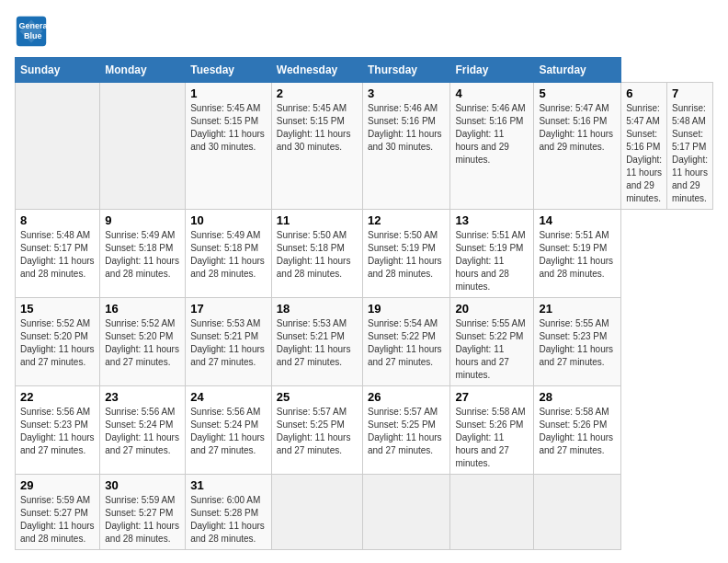 This screenshot has width=728, height=563. Describe the element at coordinates (406, 342) in the screenshot. I see `calendar-day-cell: 19Sunrise: 5:54 AMSunset: 5:22 PMDayligh…` at that location.